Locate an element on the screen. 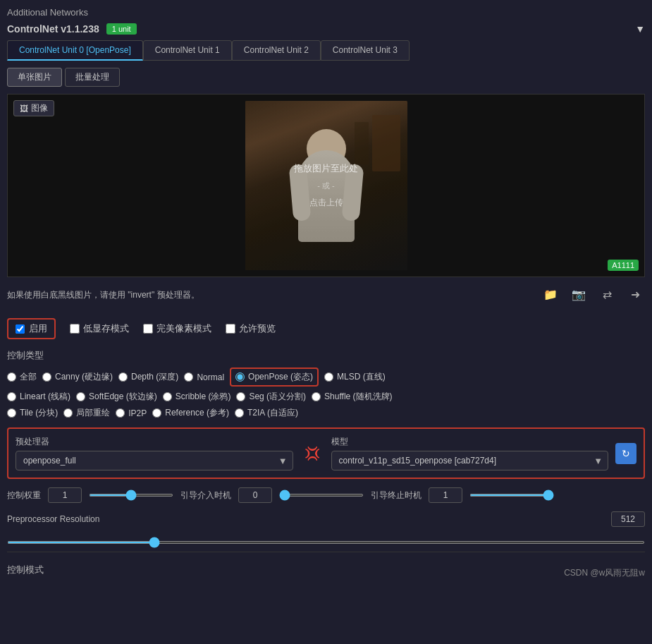 Image resolution: width=652 pixels, height=644 pixels. overlay-text-1: 拖放图片至此处 is located at coordinates (326, 169).